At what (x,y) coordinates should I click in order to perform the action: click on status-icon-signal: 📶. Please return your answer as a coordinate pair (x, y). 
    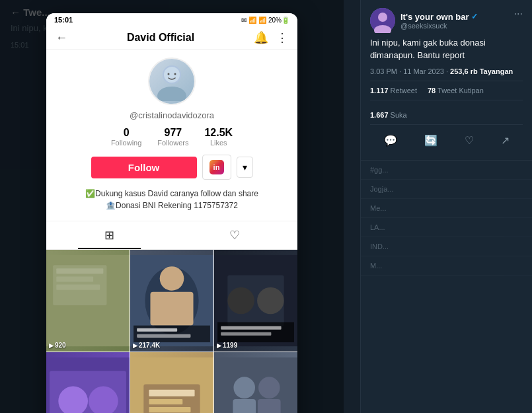
    Looking at the image, I should click on (262, 20).